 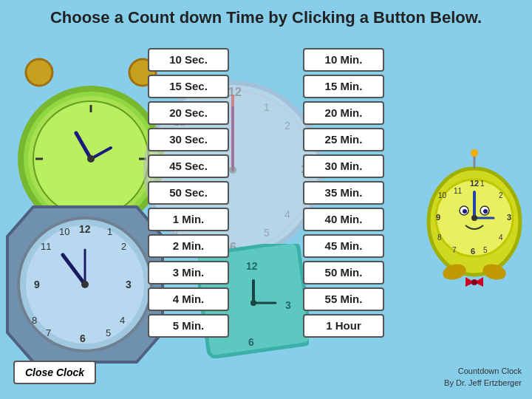 What do you see at coordinates (266, 16) in the screenshot?
I see `page-title: Choose a Count down Time by Clicking a B…` at bounding box center [266, 16].